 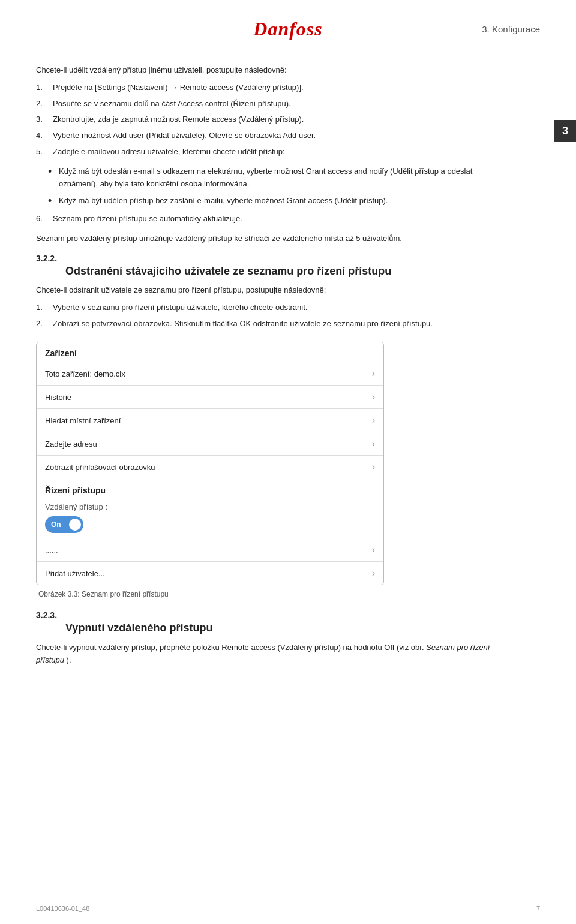 What do you see at coordinates (69, 660) in the screenshot?
I see `section-323-text-end: ).` at bounding box center [69, 660].